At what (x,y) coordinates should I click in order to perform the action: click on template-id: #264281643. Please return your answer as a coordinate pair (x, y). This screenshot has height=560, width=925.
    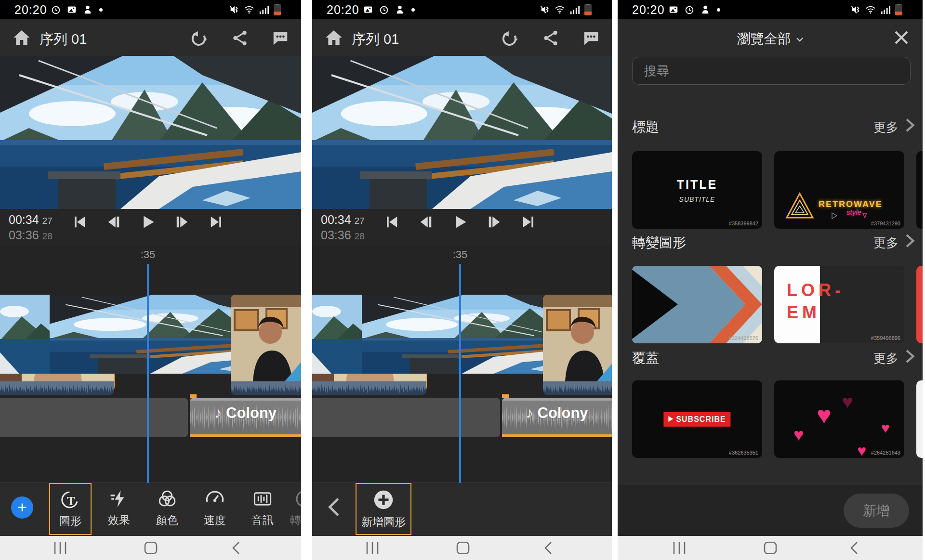
    Looking at the image, I should click on (885, 453).